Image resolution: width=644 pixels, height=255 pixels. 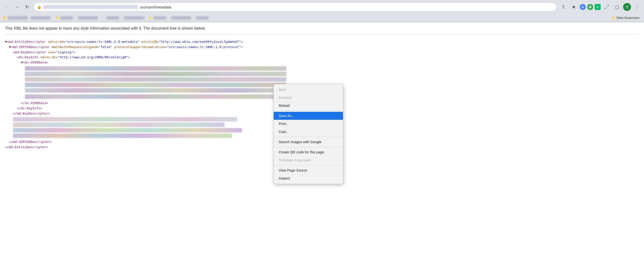 What do you see at coordinates (26, 148) in the screenshot?
I see `tag-close-entity: </md:EntityDescriptor>` at bounding box center [26, 148].